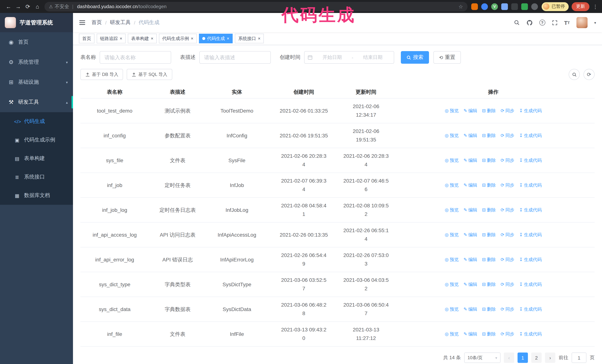  Describe the element at coordinates (542, 22) in the screenshot. I see `help-icon: ?` at that location.